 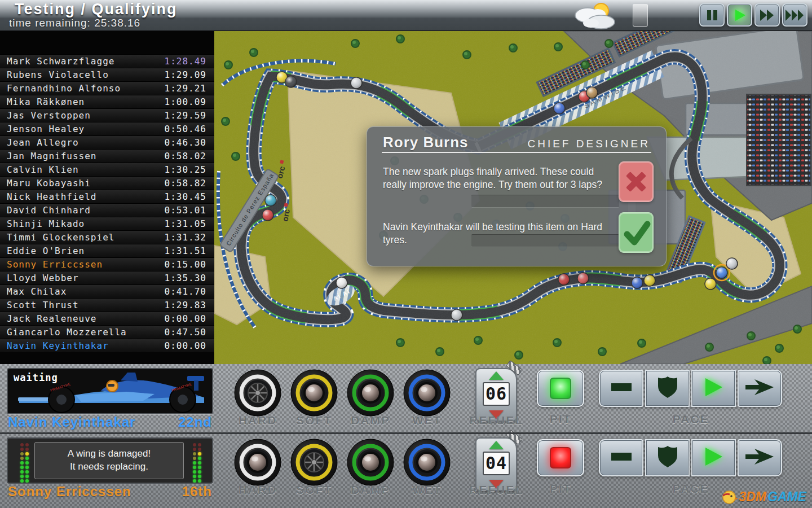 What do you see at coordinates (496, 394) in the screenshot?
I see `fuel-laps-display: 06` at bounding box center [496, 394].